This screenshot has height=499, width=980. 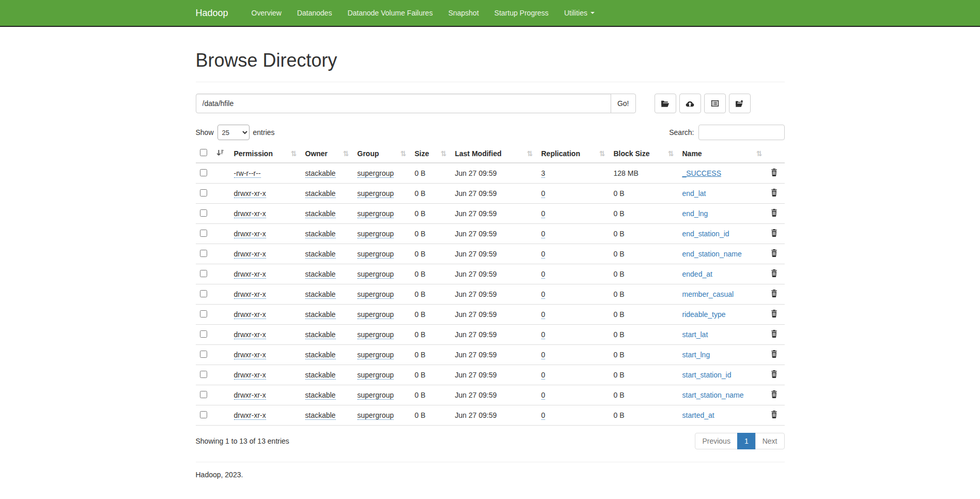 What do you see at coordinates (704, 314) in the screenshot?
I see `file-name-link: rideable_type` at bounding box center [704, 314].